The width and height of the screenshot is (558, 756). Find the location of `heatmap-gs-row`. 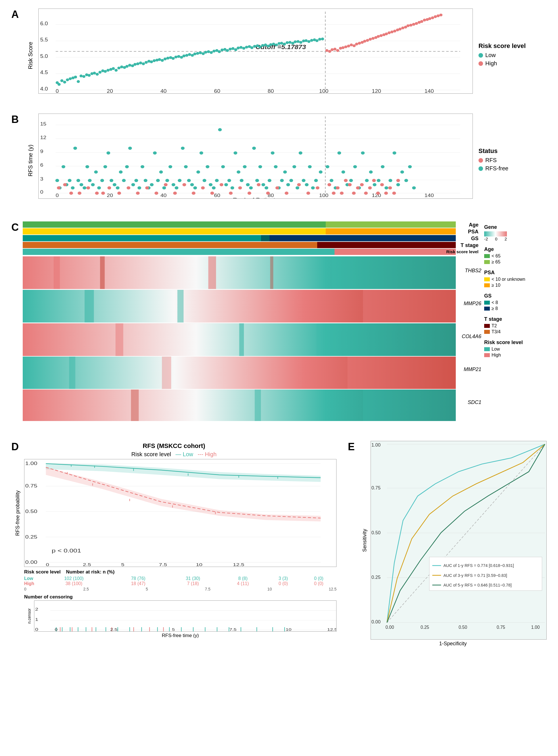

heatmap-gs-row is located at coordinates (239, 238).